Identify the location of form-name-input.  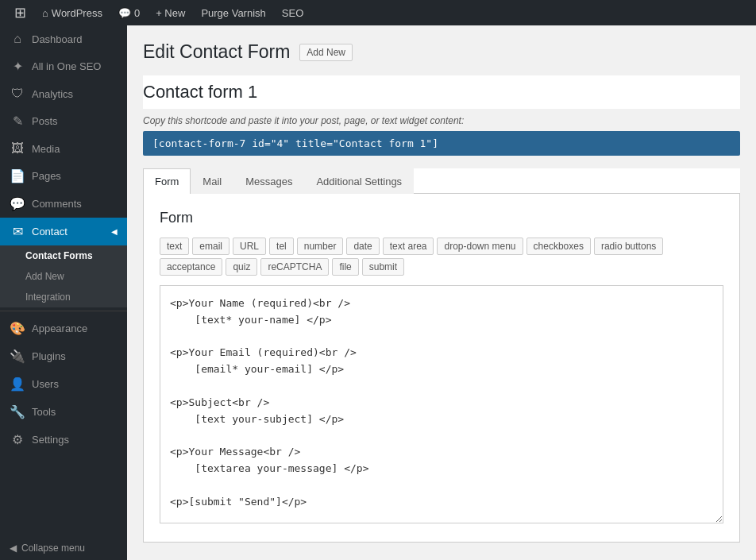
(442, 92).